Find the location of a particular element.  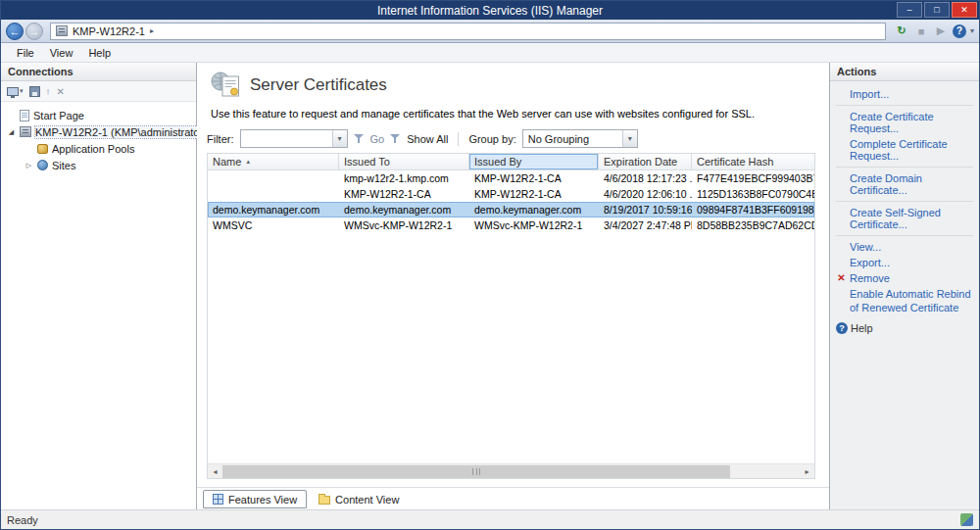

scroll-right-icon: ▸ is located at coordinates (808, 472).